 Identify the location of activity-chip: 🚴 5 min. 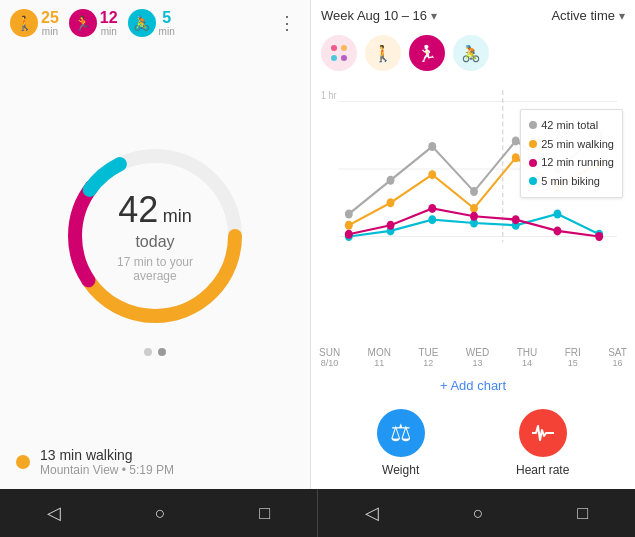
(152, 23).